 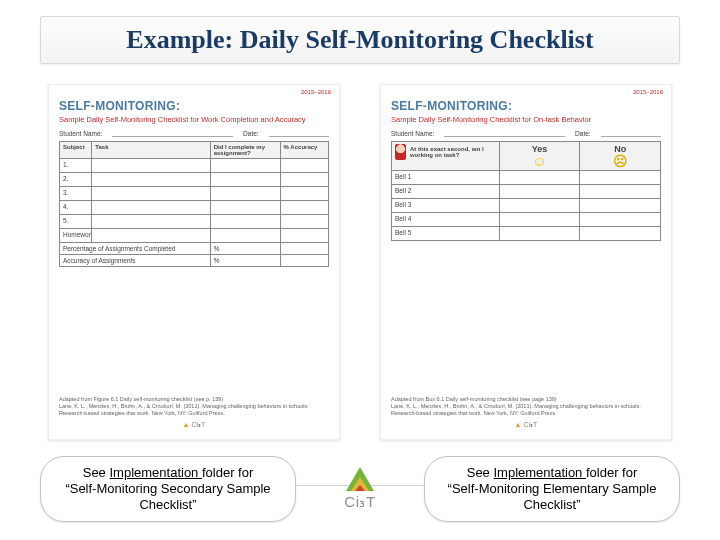 I want to click on completion-table: Subject Task Did I complete my assignmen…, so click(x=194, y=204).